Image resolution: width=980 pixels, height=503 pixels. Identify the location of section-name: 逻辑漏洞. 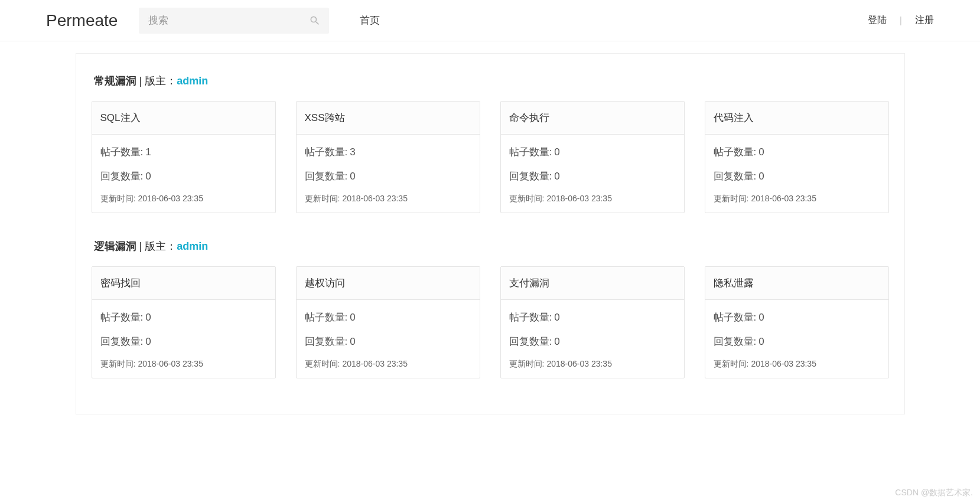
(115, 246).